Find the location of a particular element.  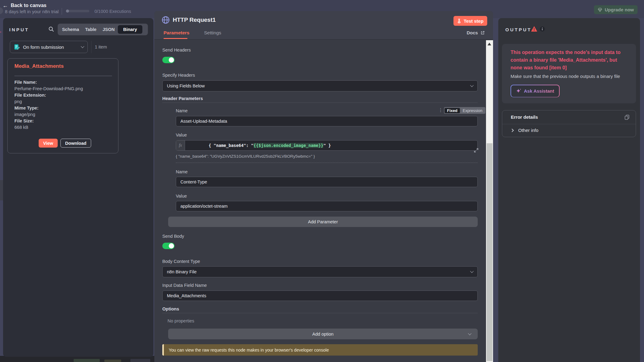

item-count: 1 item is located at coordinates (101, 47).